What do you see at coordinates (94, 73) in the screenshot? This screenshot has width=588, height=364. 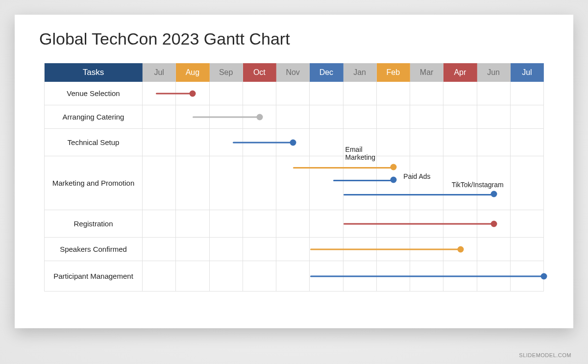 I see `header-tasks: Tasks` at bounding box center [94, 73].